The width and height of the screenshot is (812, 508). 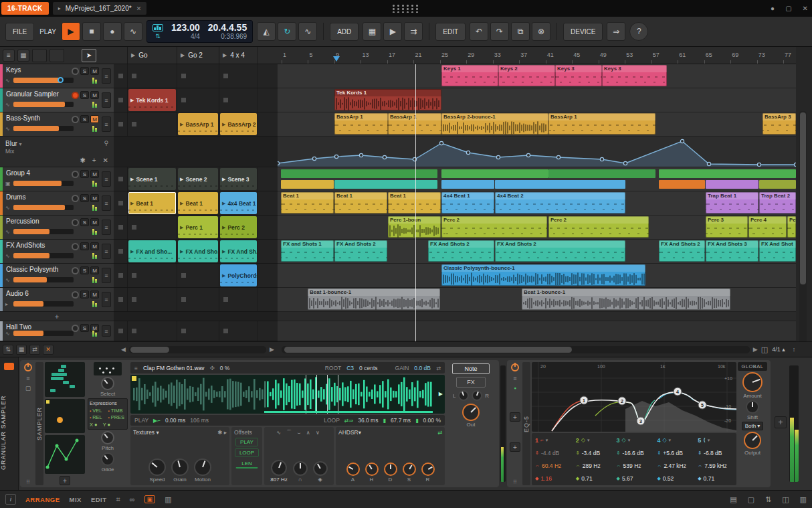 What do you see at coordinates (95, 294) in the screenshot?
I see `mute-button: M` at bounding box center [95, 294].